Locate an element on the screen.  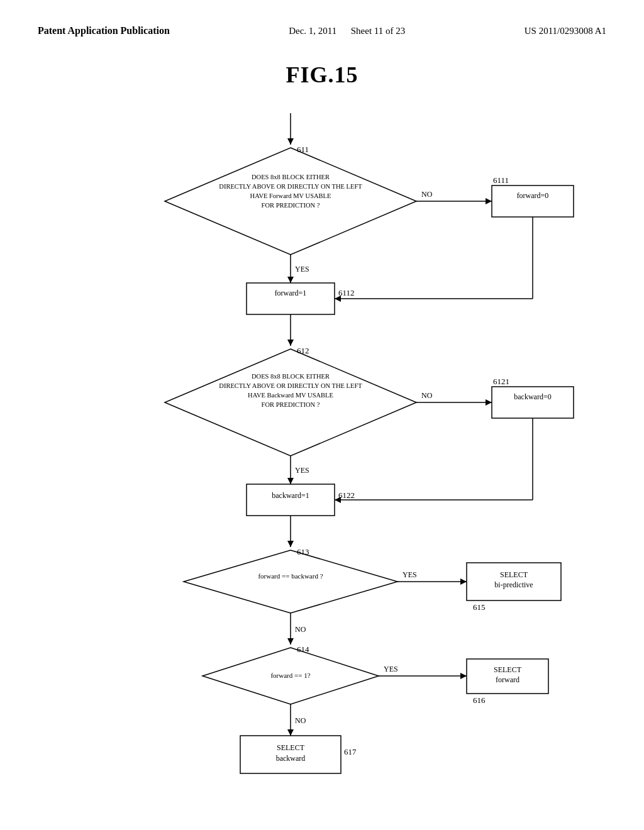
node615-text: SELECT is located at coordinates (514, 575).